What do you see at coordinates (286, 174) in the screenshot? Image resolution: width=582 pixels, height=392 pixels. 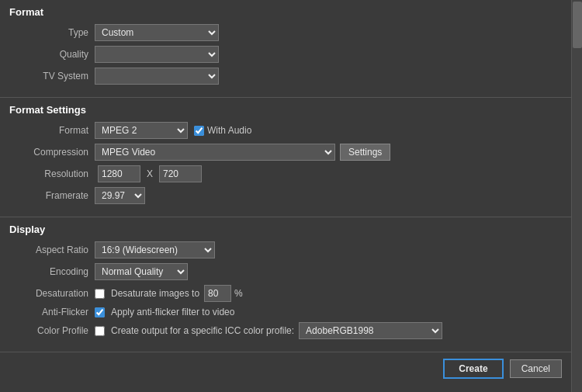 I see `resolution-row: Resolution X` at bounding box center [286, 174].